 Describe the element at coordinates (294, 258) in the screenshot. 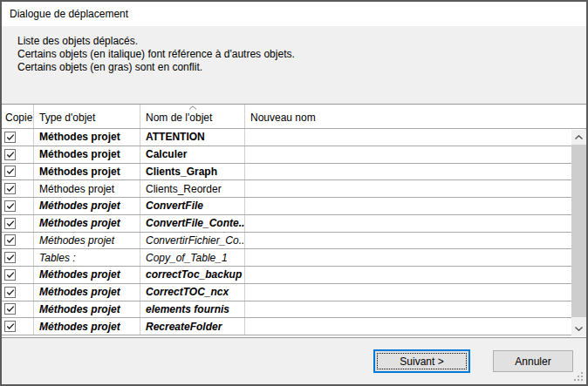

I see `table-row: Tables : Copy_of_Table_1` at that location.